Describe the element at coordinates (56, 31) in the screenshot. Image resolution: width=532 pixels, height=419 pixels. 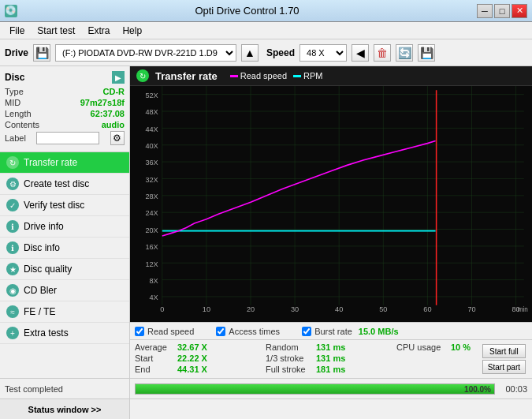
I see `menu-start-test: Start test` at that location.